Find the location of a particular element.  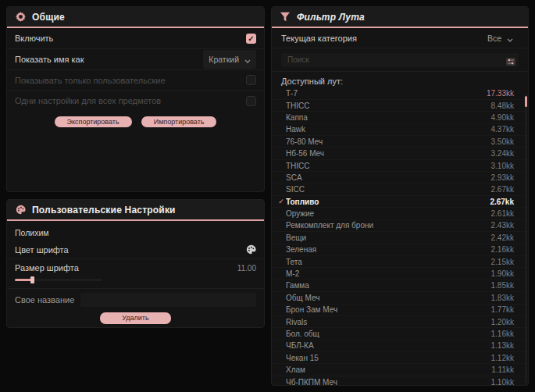

loot-item-value: 1.85kk is located at coordinates (503, 286).